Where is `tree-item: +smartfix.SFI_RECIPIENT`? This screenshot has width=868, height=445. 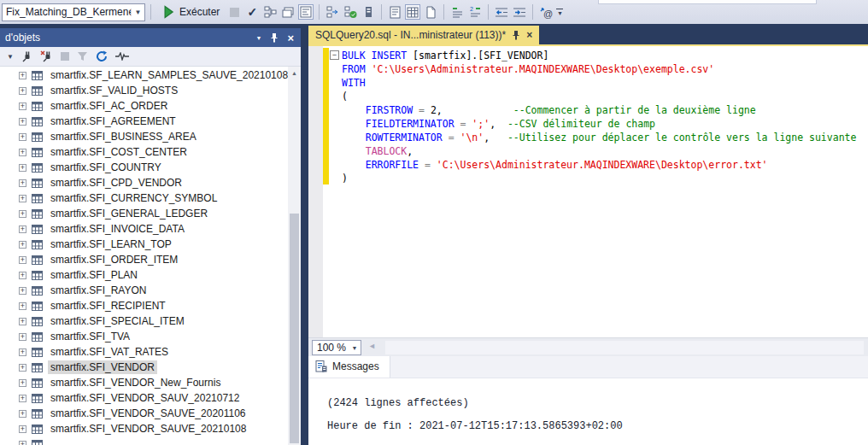 tree-item: +smartfix.SFI_RECIPIENT is located at coordinates (150, 306).